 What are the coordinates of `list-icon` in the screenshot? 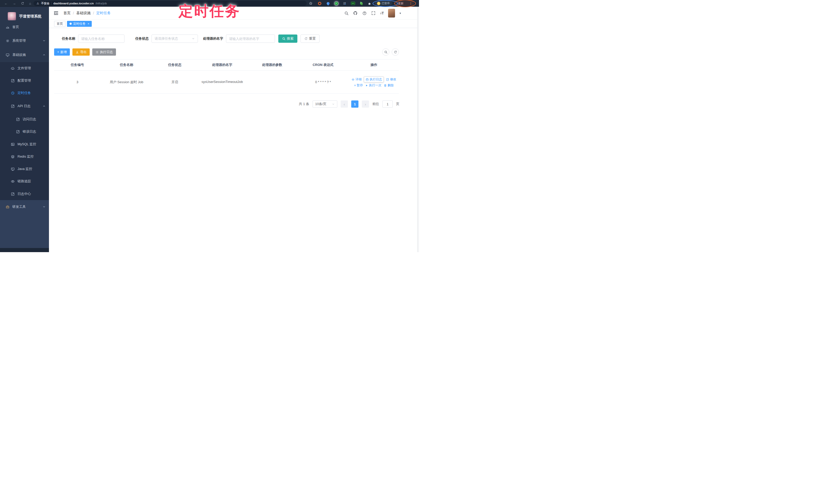 It's located at (97, 52).